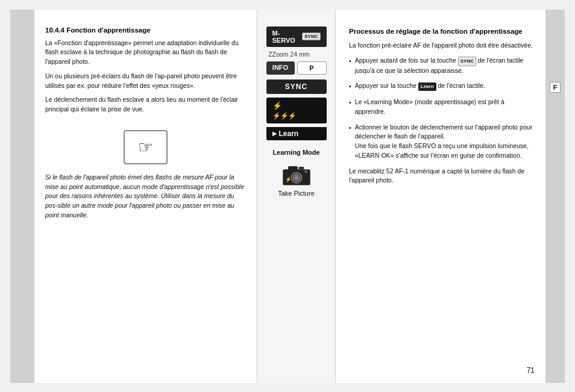 Image resolution: width=575 pixels, height=392 pixels. Describe the element at coordinates (445, 66) in the screenshot. I see `bullet-text-1: Appuyer autant de fois sur la touche SYN…` at that location.